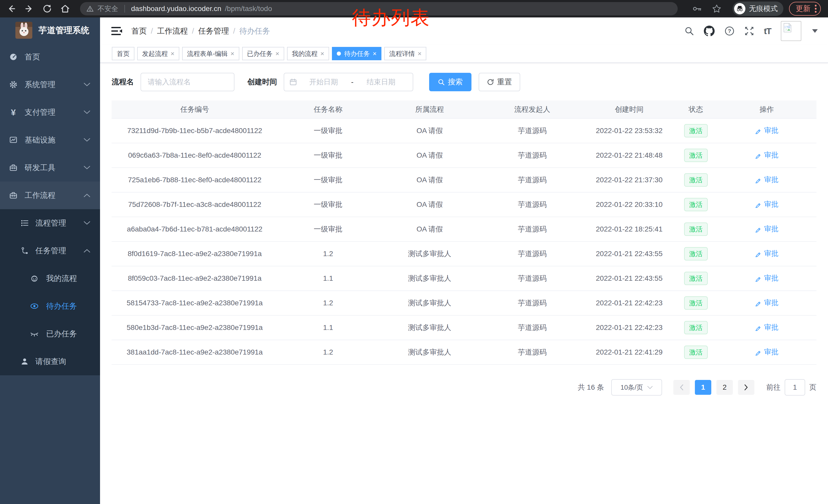 This screenshot has width=828, height=504. I want to click on github-link, so click(709, 31).